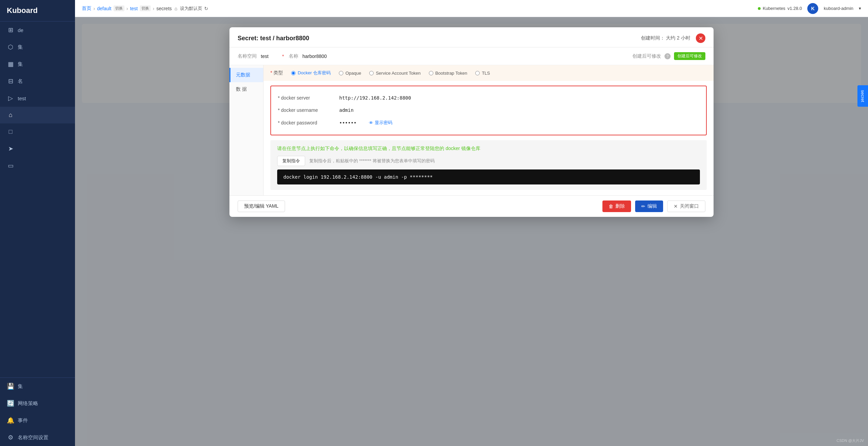 The width and height of the screenshot is (868, 446). Describe the element at coordinates (261, 206) in the screenshot. I see `yaml-button: 预览/编辑 YAML` at that location.